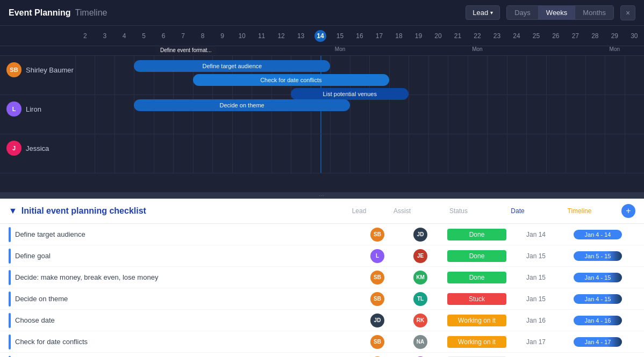  What do you see at coordinates (291, 80) in the screenshot?
I see `timeline-bar-0-1: Check for date conflicts` at bounding box center [291, 80].